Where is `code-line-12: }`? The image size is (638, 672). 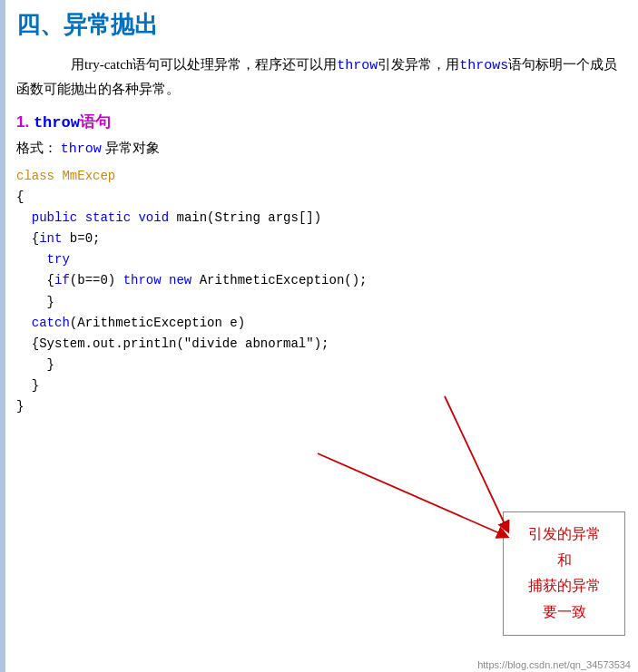 code-line-12: } is located at coordinates (319, 406).